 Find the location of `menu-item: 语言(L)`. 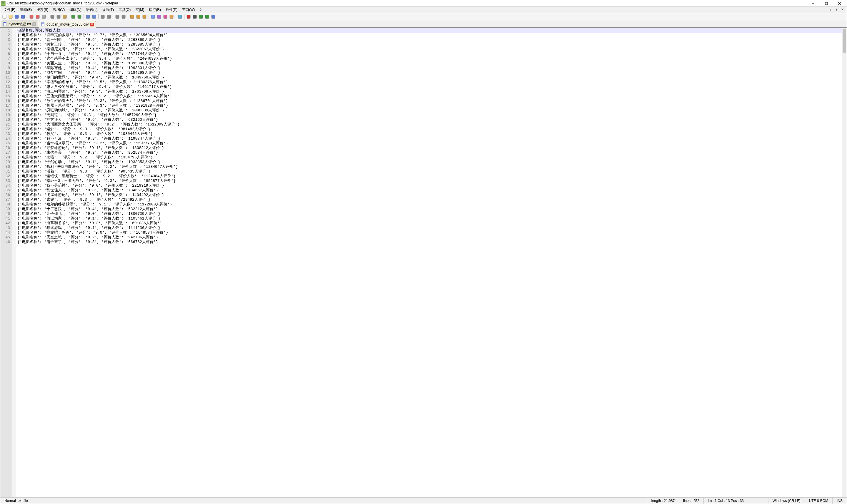

menu-item: 语言(L) is located at coordinates (92, 10).